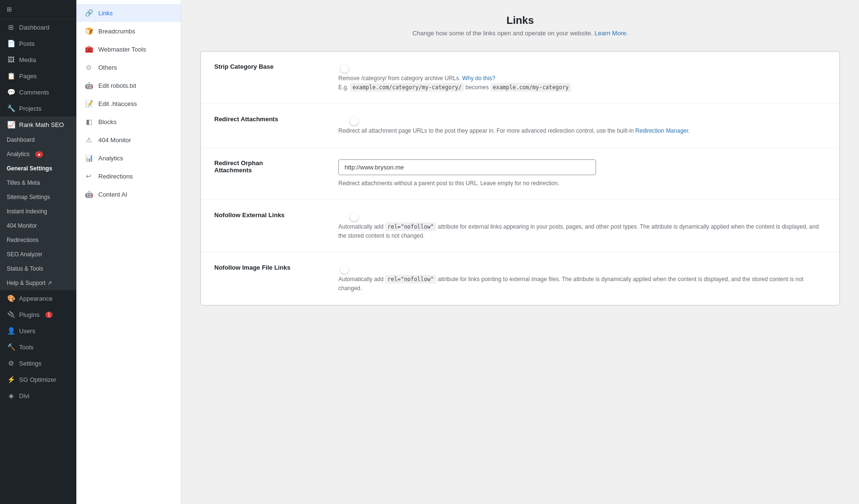  Describe the element at coordinates (105, 13) in the screenshot. I see `second-sidebar-label: Links` at that location.